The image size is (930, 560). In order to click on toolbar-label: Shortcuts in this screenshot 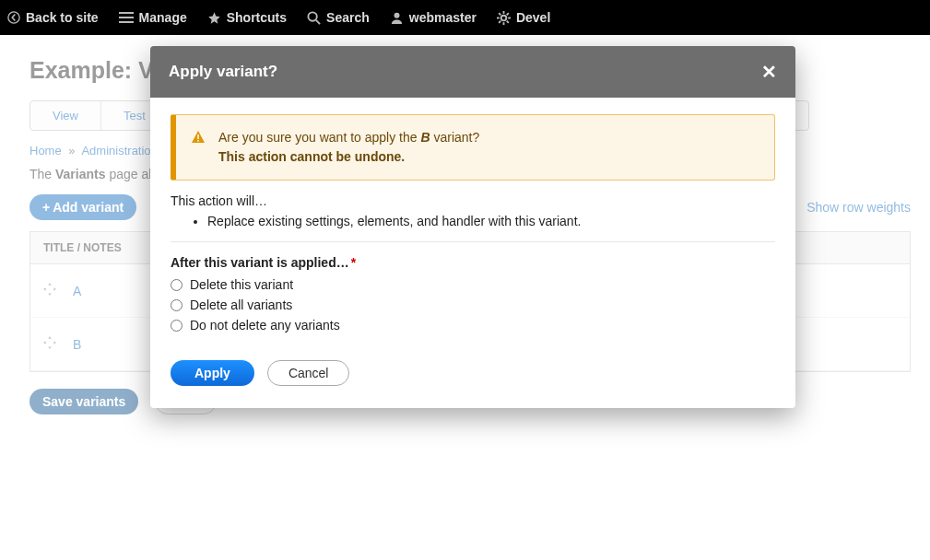, I will do `click(256, 18)`.